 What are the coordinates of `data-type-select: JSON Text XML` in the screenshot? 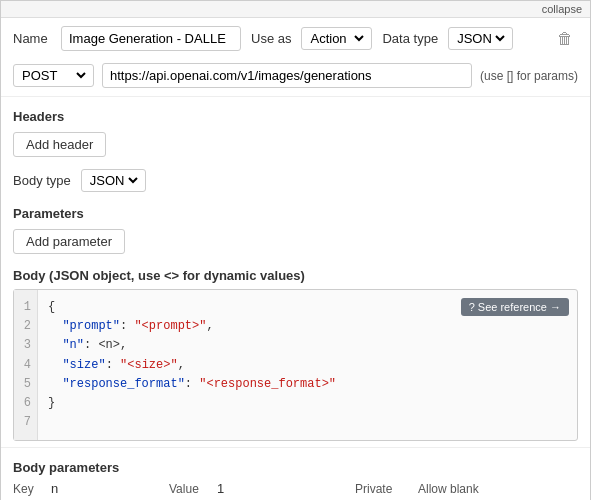 It's located at (480, 38).